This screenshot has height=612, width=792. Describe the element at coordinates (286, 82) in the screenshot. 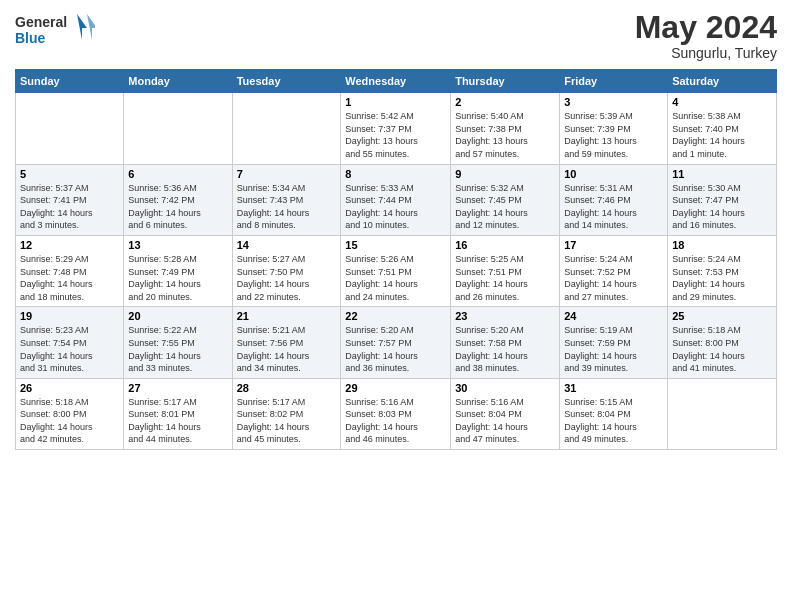

I see `header-tuesday: Tuesday` at that location.